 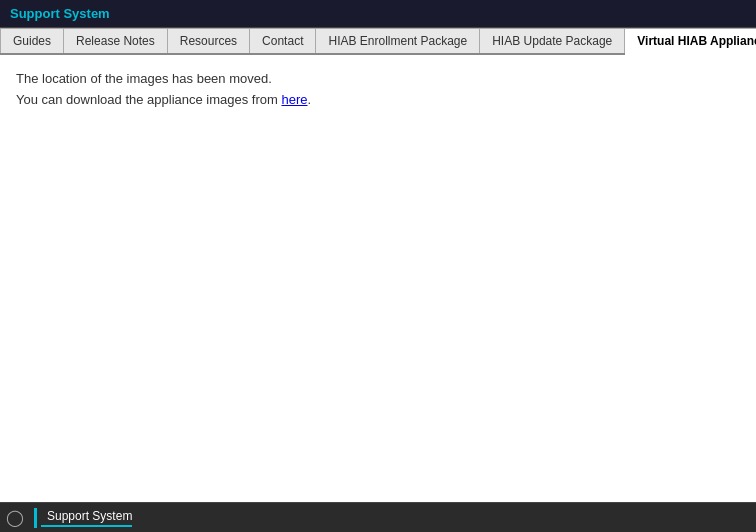 I want to click on tab-release-notes: Release Notes, so click(x=116, y=40).